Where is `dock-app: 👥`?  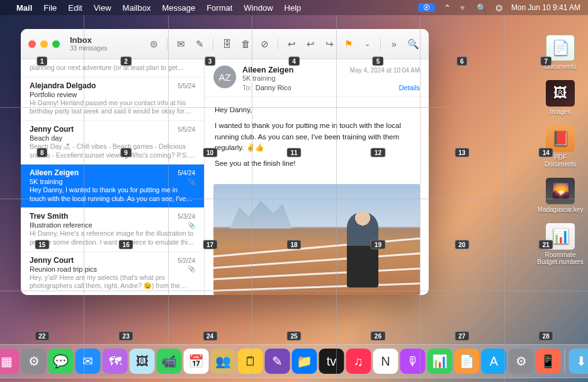 dock-app: 👥 is located at coordinates (223, 361).